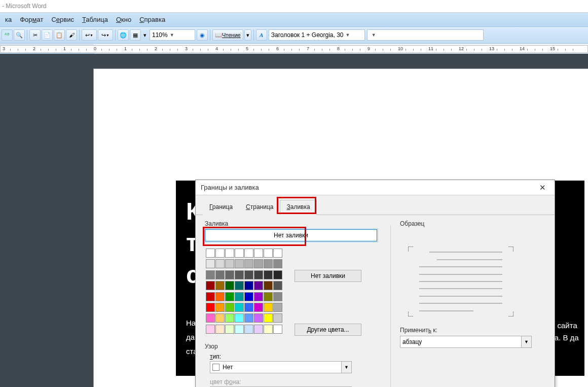  What do you see at coordinates (328, 276) in the screenshot?
I see `no-fill-button-side: Нет заливки` at bounding box center [328, 276].